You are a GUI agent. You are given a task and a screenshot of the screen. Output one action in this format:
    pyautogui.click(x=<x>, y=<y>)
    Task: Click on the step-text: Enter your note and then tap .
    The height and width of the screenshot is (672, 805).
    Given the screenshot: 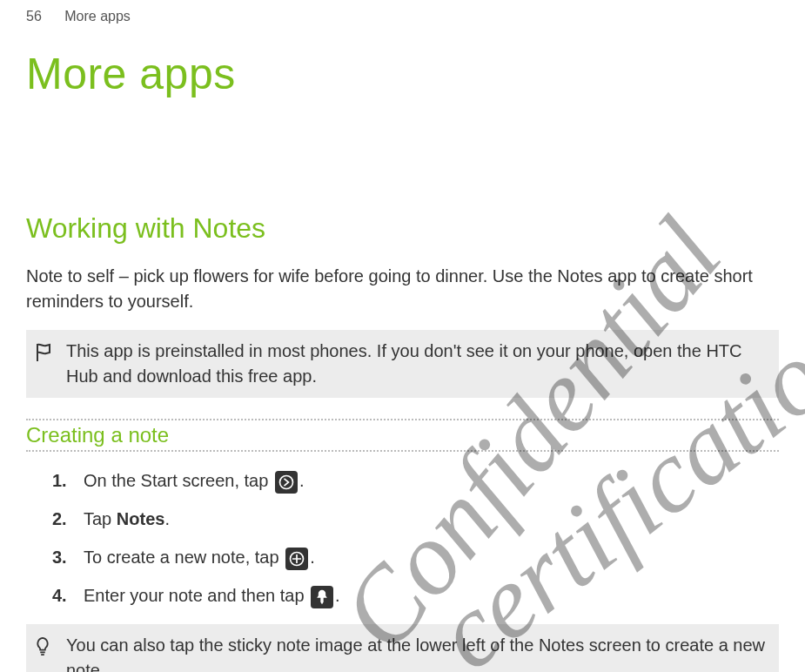 What is the action you would take?
    pyautogui.click(x=212, y=595)
    